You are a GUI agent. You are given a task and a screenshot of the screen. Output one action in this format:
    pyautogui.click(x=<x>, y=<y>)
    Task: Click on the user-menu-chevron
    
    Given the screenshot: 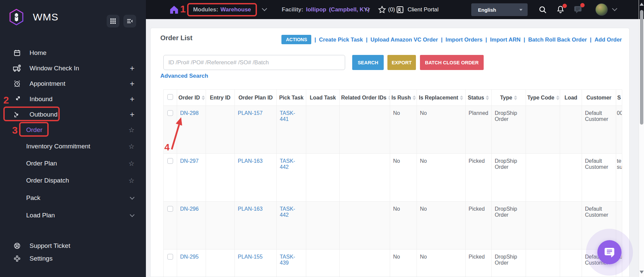 What is the action you would take?
    pyautogui.click(x=614, y=9)
    